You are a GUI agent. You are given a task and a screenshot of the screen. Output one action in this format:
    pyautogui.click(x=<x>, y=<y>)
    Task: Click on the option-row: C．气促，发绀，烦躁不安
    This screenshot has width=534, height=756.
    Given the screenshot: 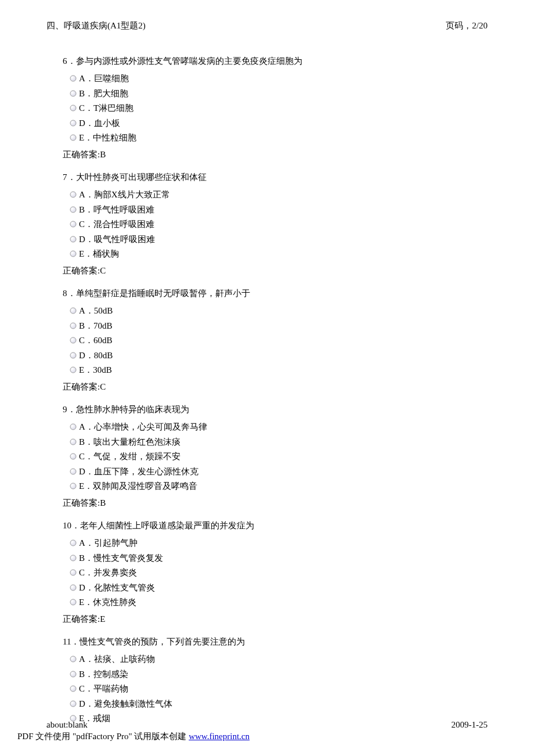 What is the action you would take?
    pyautogui.click(x=269, y=456)
    